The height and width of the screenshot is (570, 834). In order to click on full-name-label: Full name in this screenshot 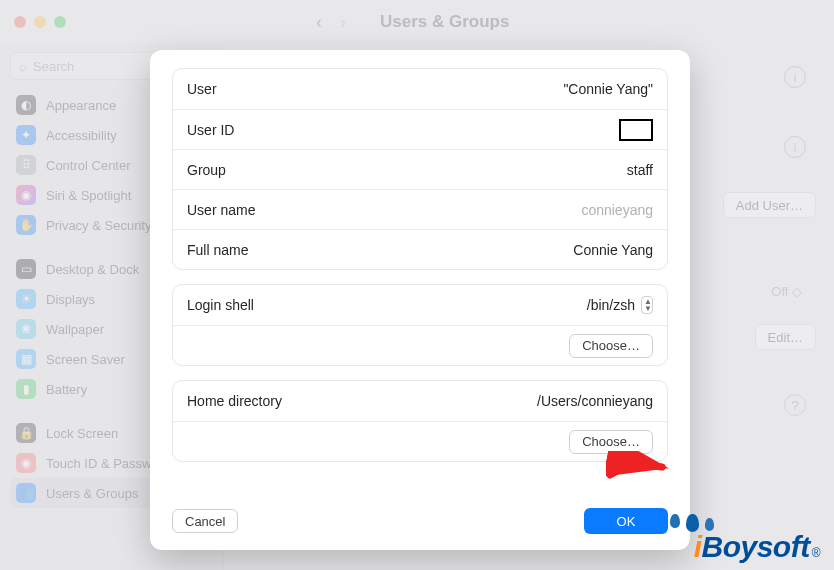, I will do `click(218, 250)`.